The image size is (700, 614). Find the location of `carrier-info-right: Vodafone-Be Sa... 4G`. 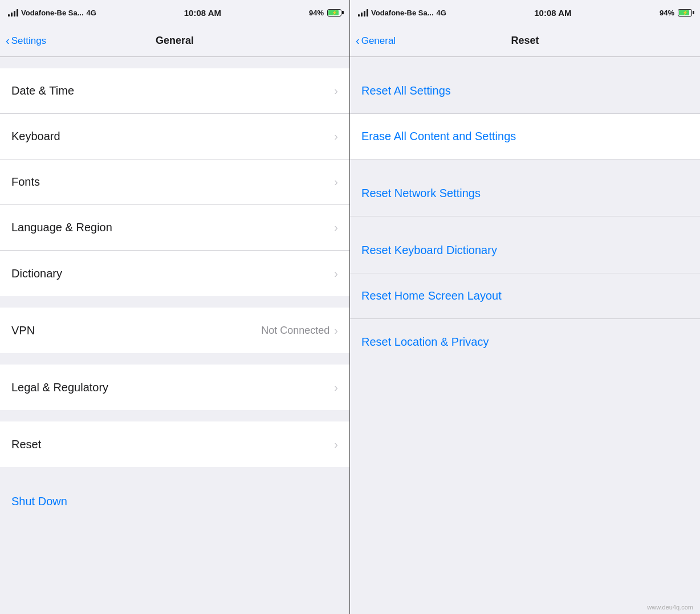

carrier-info-right: Vodafone-Be Sa... 4G is located at coordinates (402, 13).